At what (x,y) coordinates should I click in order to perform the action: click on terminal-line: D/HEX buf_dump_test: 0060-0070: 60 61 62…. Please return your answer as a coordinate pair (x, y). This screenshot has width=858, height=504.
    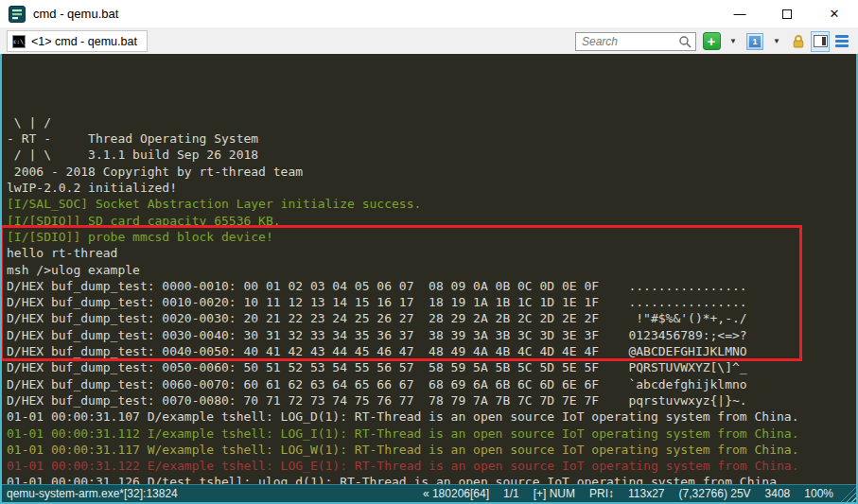
    Looking at the image, I should click on (431, 384).